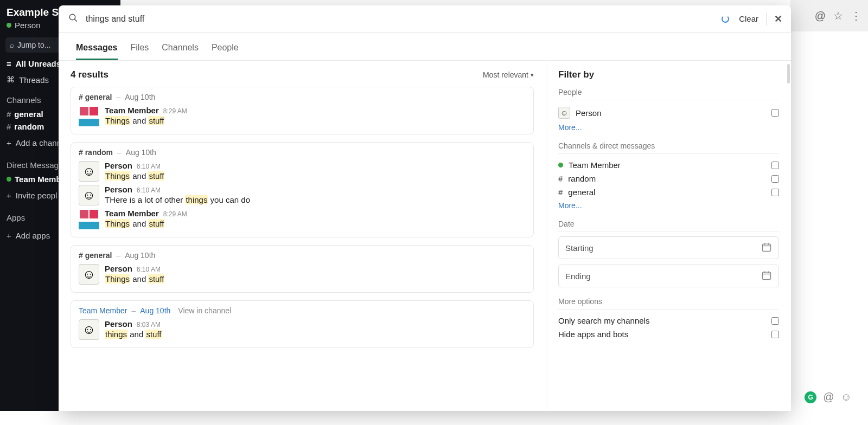 Image resolution: width=868 pixels, height=425 pixels. What do you see at coordinates (668, 165) in the screenshot?
I see `filter-channel-row: Team Member` at bounding box center [668, 165].